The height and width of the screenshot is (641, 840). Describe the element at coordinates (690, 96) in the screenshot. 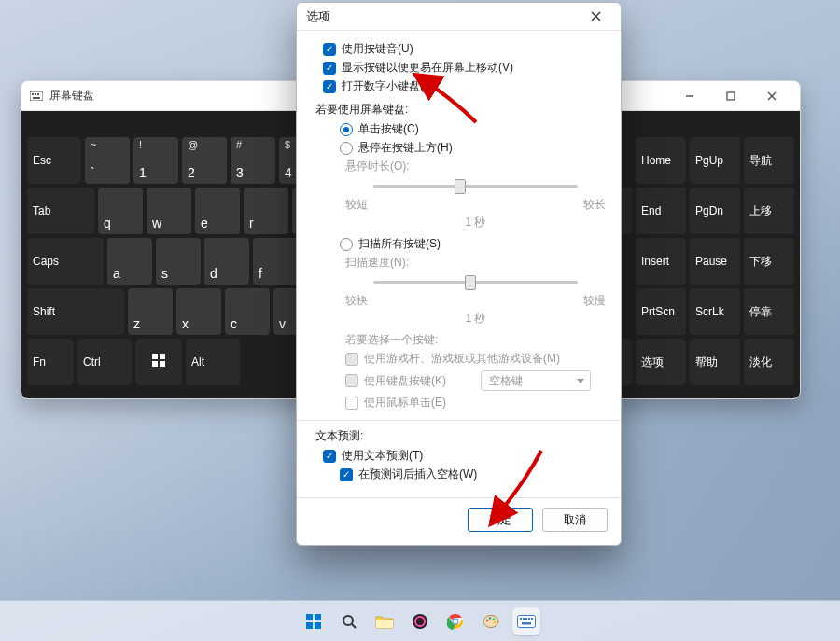

I see `minimize-button` at that location.